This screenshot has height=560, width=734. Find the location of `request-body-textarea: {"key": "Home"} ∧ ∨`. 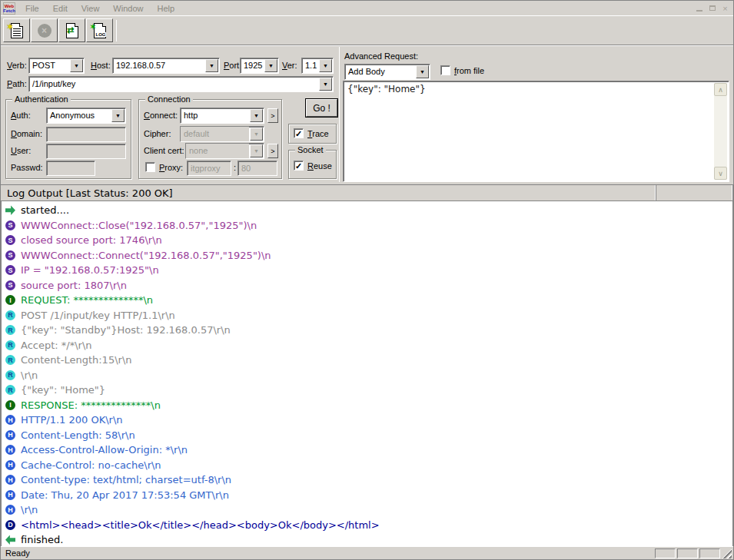

request-body-textarea: {"key": "Home"} ∧ ∨ is located at coordinates (536, 131).